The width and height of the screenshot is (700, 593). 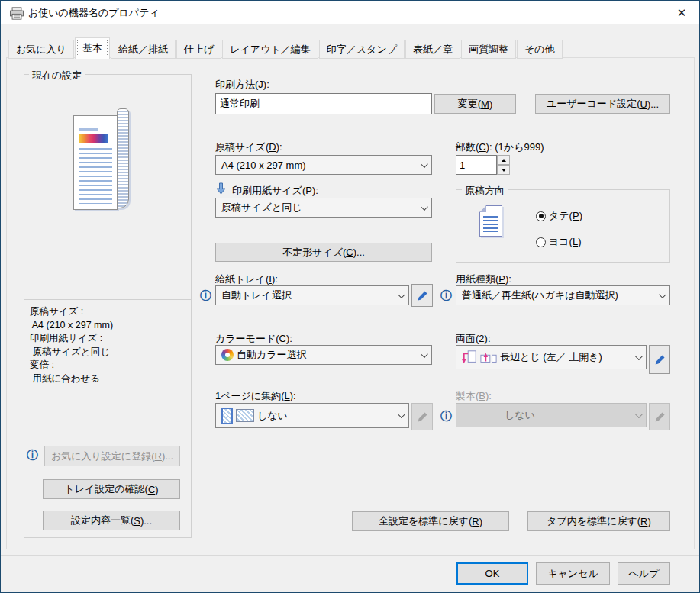 I want to click on color-mode-label: カラーモード(C):, so click(x=253, y=339).